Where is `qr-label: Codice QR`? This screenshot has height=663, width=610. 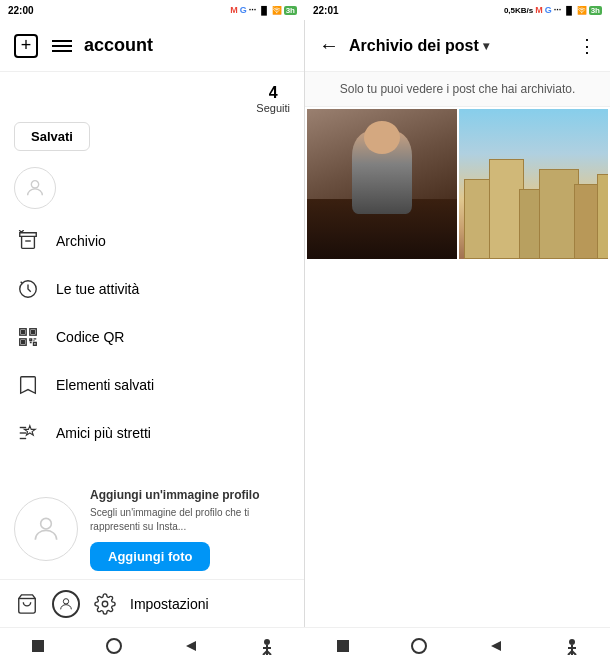 qr-label: Codice QR is located at coordinates (90, 337).